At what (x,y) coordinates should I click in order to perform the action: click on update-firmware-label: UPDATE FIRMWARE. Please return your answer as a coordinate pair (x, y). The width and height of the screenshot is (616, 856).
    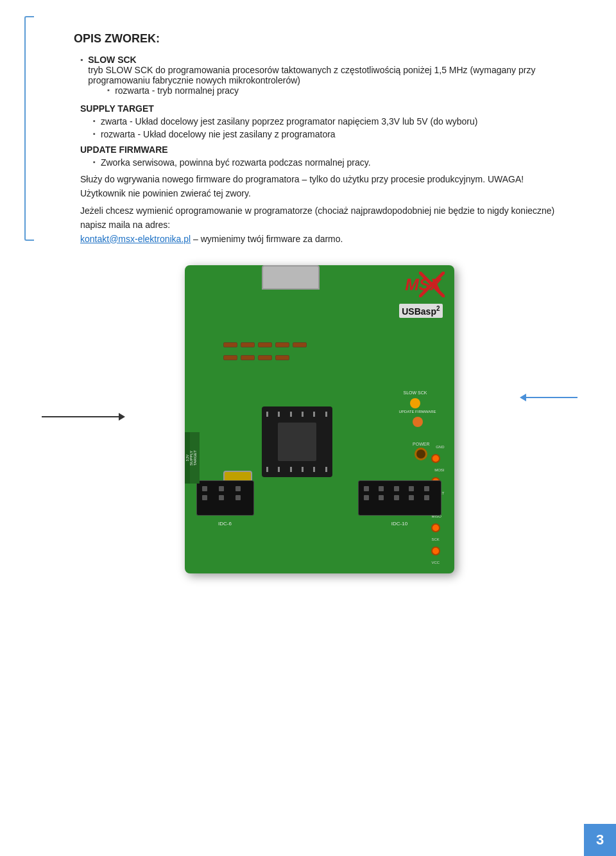
    Looking at the image, I should click on (124, 150).